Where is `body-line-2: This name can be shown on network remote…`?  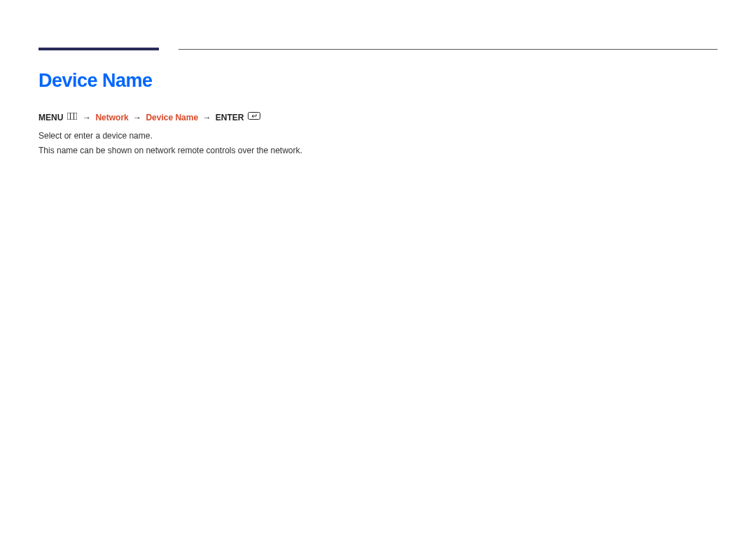
body-line-2: This name can be shown on network remote… is located at coordinates (378, 150).